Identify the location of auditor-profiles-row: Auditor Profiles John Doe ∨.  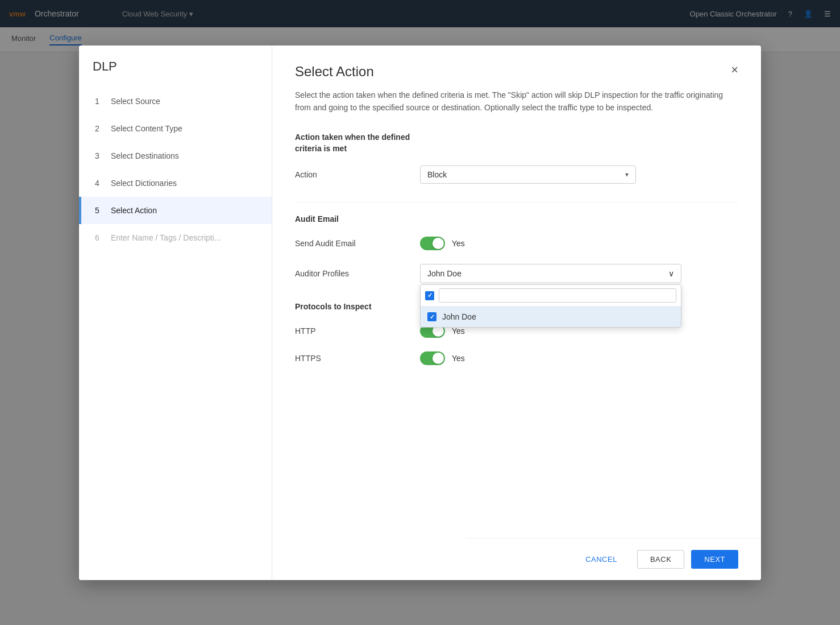
(517, 274).